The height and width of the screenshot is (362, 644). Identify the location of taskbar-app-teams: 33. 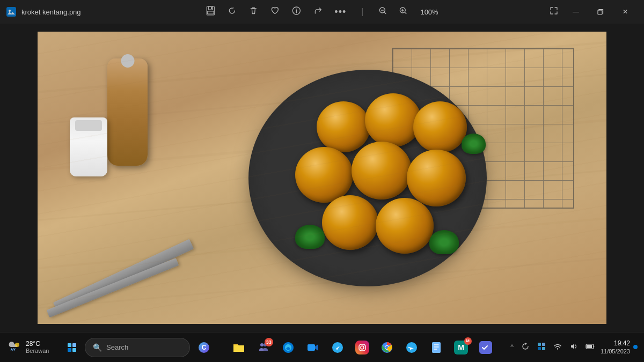
(264, 348).